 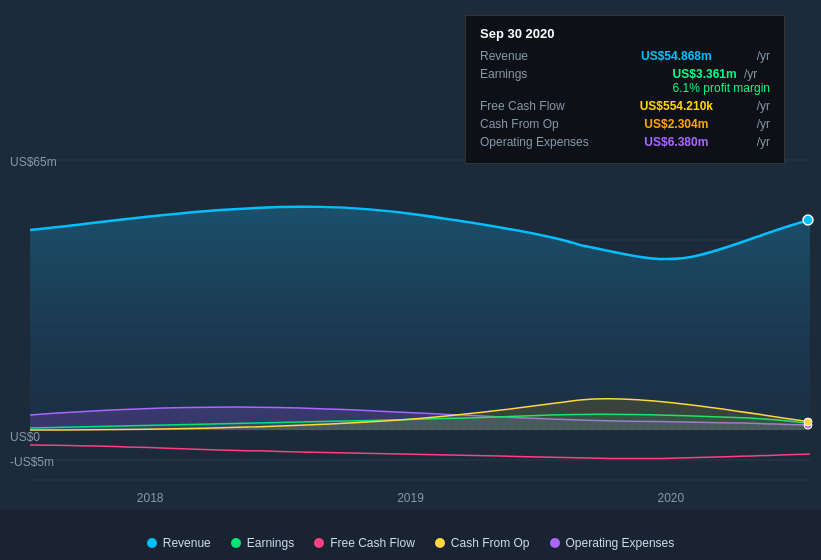 I want to click on tooltip-cashfromop-row: Cash From Op US$2.304m /yr, so click(x=625, y=124).